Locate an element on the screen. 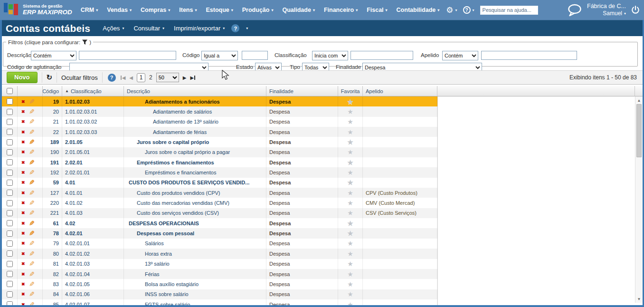 This screenshot has width=644, height=307. page-help-icon: ? is located at coordinates (236, 29).